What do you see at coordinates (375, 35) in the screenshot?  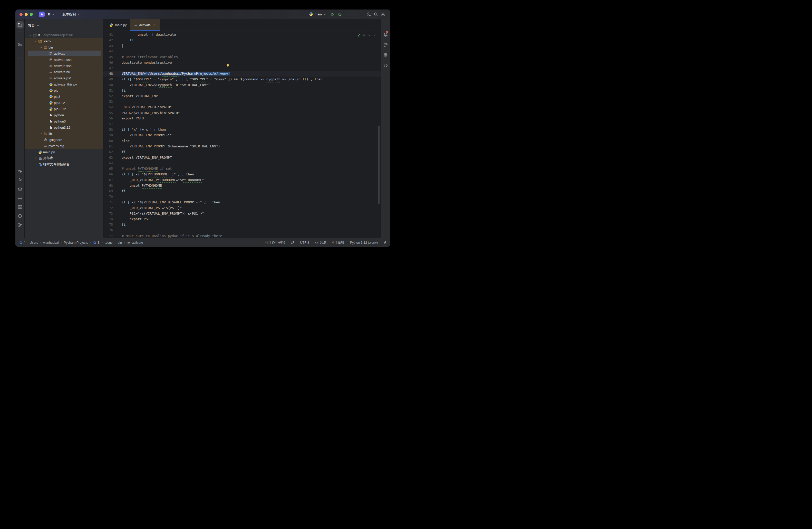 I see `next-problem-button` at bounding box center [375, 35].